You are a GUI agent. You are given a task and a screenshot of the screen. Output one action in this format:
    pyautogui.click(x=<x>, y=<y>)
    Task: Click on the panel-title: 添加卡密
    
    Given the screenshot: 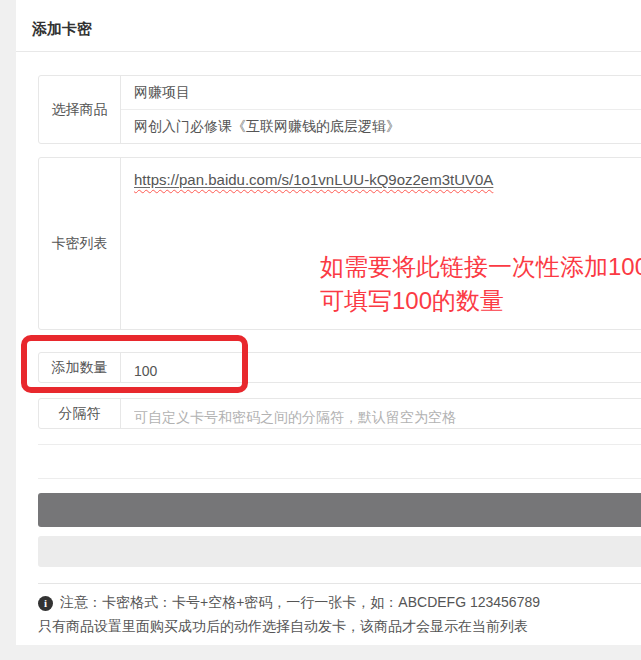 What is the action you would take?
    pyautogui.click(x=62, y=30)
    